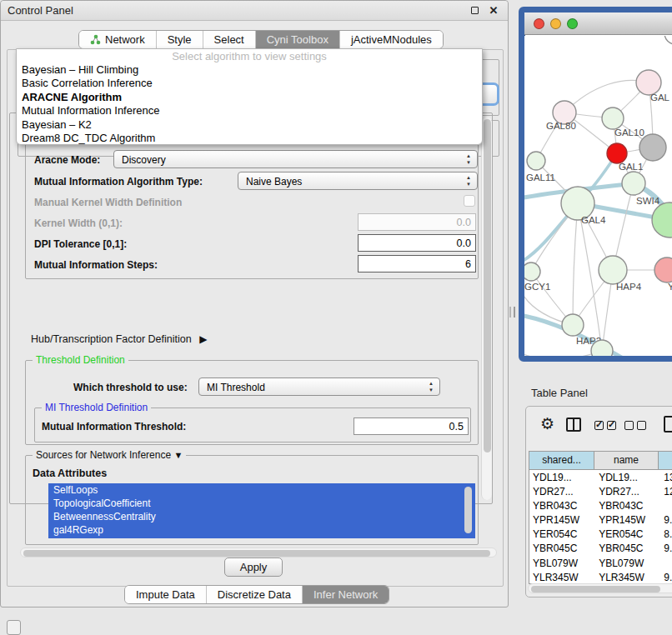  Describe the element at coordinates (230, 40) in the screenshot. I see `tab-select: Select` at that location.